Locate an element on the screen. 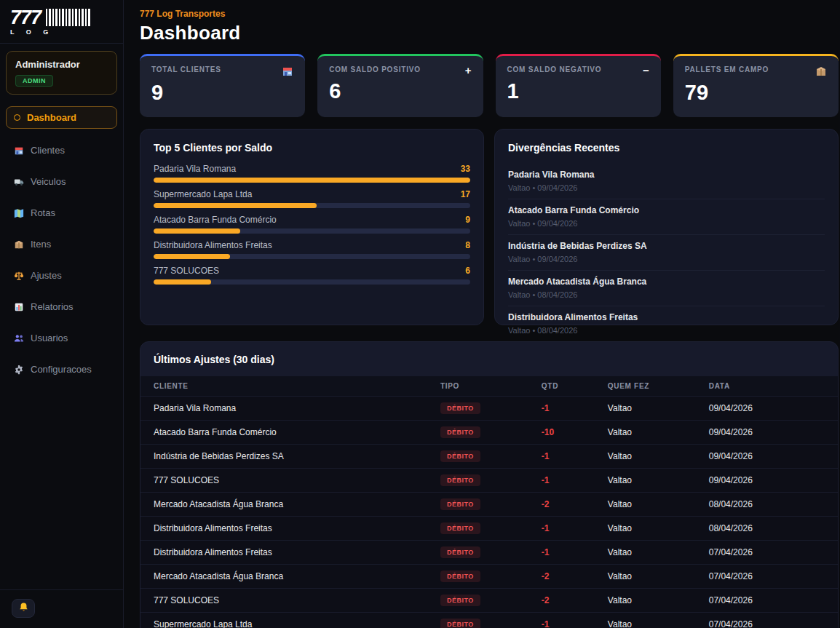 The width and height of the screenshot is (840, 628). top5-panel: Top 5 Clientes por Saldo Padaria Vila Ro… is located at coordinates (312, 227).